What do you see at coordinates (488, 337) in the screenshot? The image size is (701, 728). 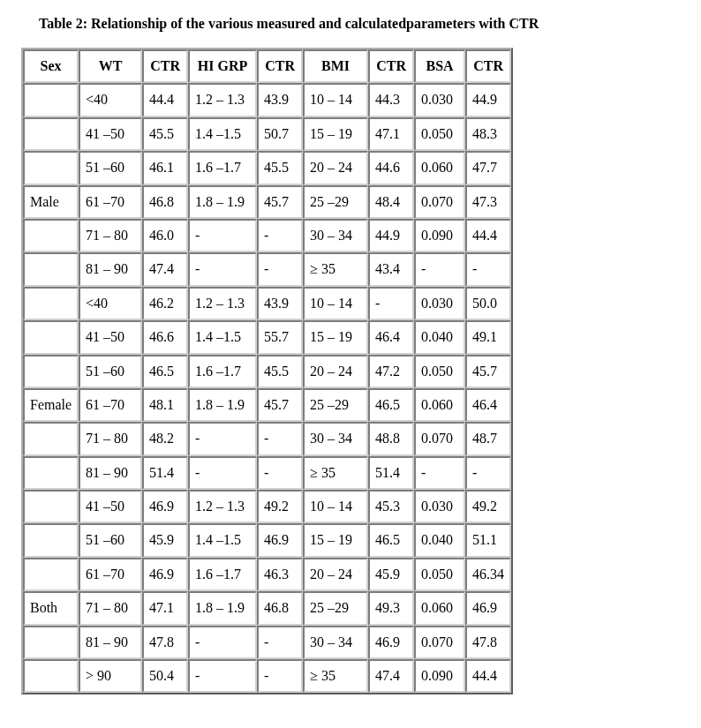 I see `cell-ctr-bsa: 49.1` at bounding box center [488, 337].